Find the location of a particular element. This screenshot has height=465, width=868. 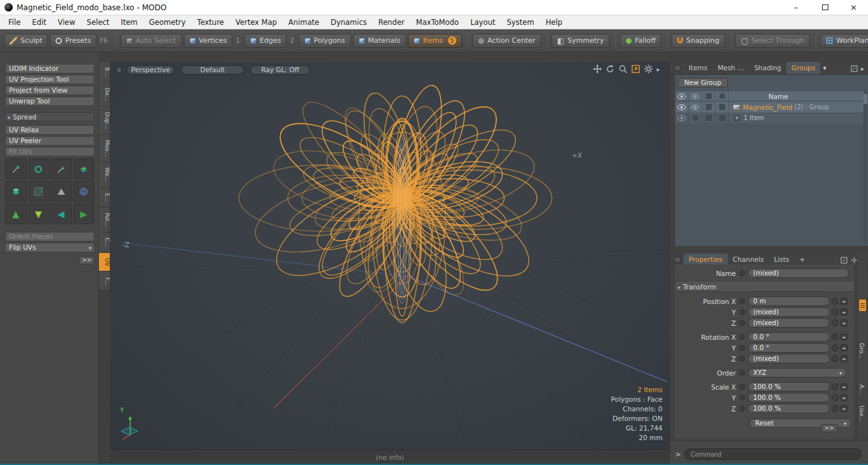

vertices-button: Vertices is located at coordinates (208, 41).